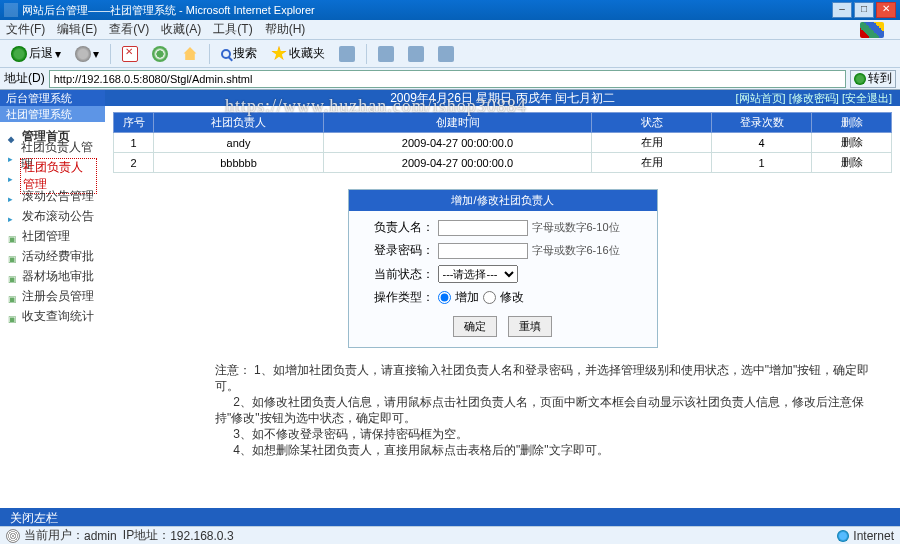 This screenshot has width=900, height=544. What do you see at coordinates (52, 256) in the screenshot?
I see `sidebar-item-activity-fee: 活动经费审批` at bounding box center [52, 256].